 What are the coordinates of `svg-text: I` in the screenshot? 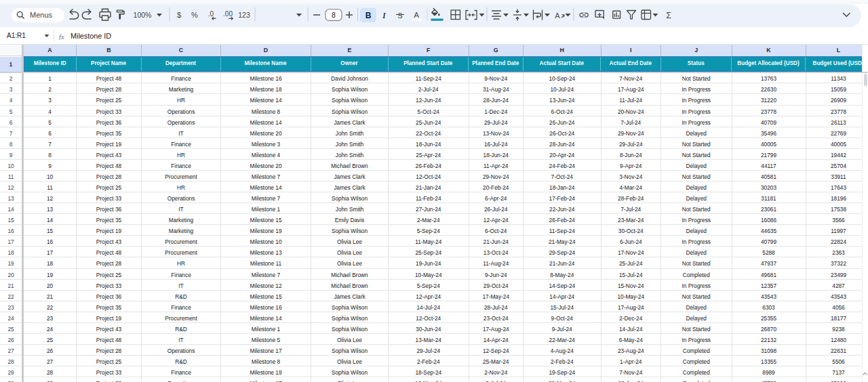 It's located at (384, 16).